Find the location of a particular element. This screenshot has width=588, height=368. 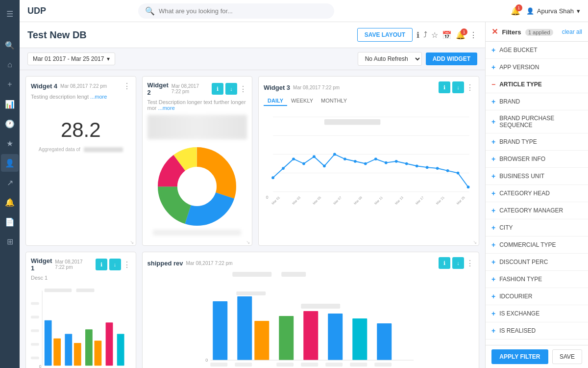

widget-4-title: Widget 4 is located at coordinates (44, 86).